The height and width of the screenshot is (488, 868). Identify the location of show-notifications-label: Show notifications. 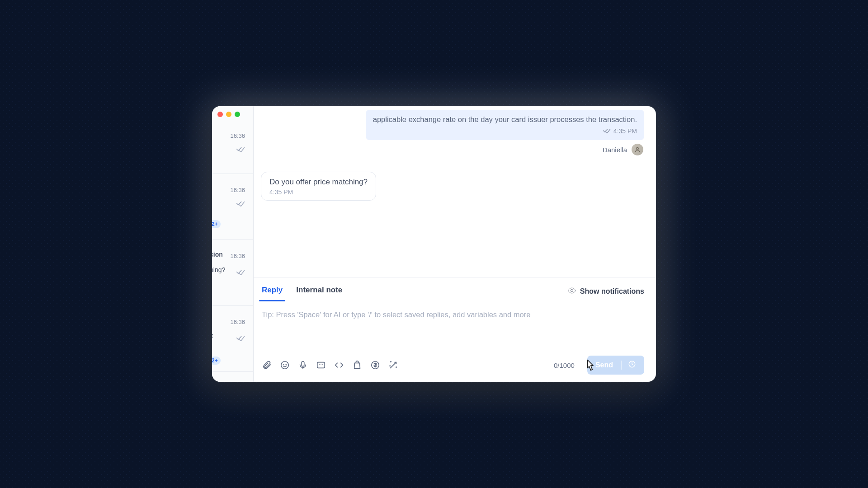
(612, 291).